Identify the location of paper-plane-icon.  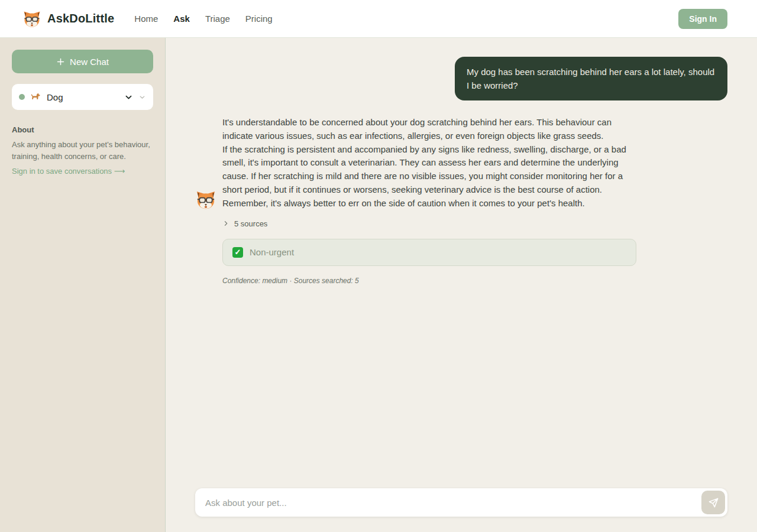
(713, 502).